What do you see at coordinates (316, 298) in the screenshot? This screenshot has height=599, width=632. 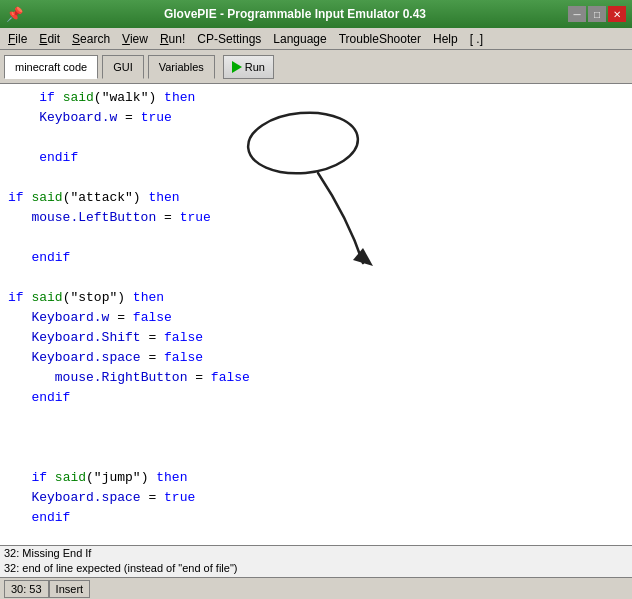 I see `code-line: if said("stop") then` at bounding box center [316, 298].